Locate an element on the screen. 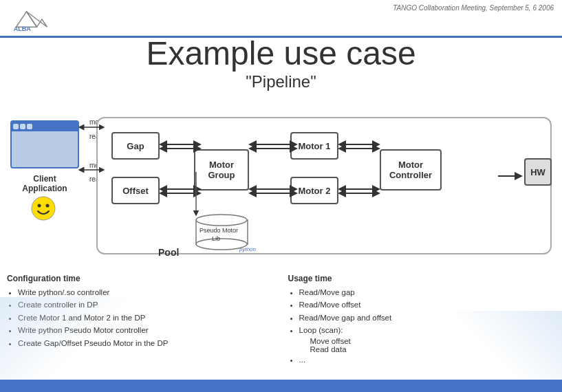 The image size is (562, 392). arrow-motor1-ctrl is located at coordinates (363, 146).